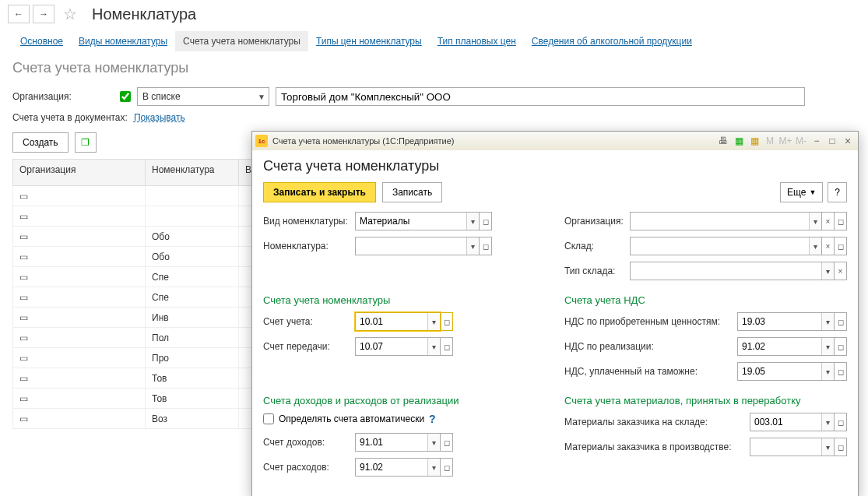 The width and height of the screenshot is (868, 496). Describe the element at coordinates (848, 141) in the screenshot. I see `close-icon: ×` at that location.